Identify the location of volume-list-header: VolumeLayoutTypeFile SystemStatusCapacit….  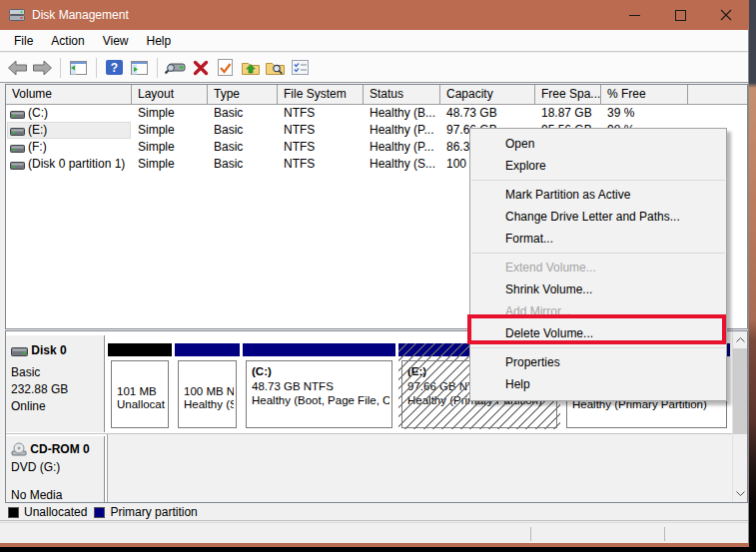
(377, 95).